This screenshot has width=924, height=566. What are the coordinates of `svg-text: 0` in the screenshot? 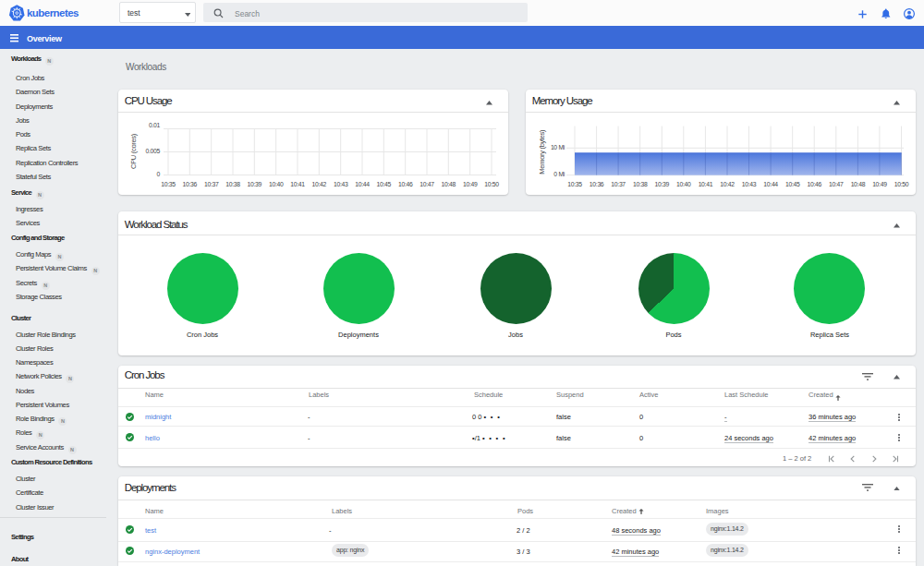 It's located at (159, 174).